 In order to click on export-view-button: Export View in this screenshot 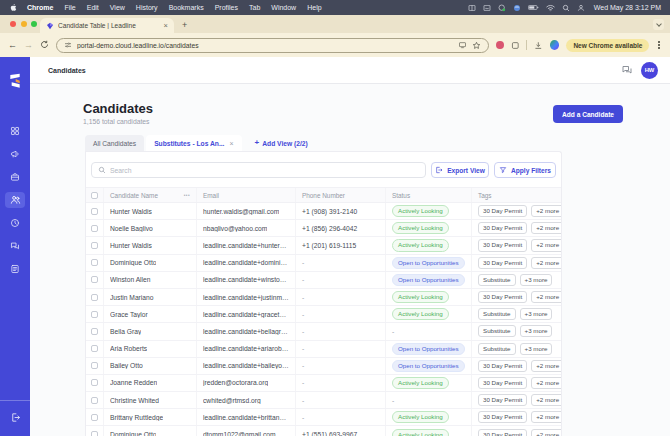, I will do `click(460, 170)`.